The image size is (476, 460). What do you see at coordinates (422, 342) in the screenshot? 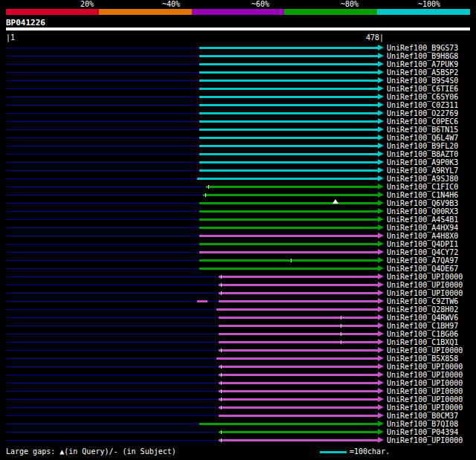
I see `hit-label: UniRef100_C1BXQ1` at bounding box center [422, 342].